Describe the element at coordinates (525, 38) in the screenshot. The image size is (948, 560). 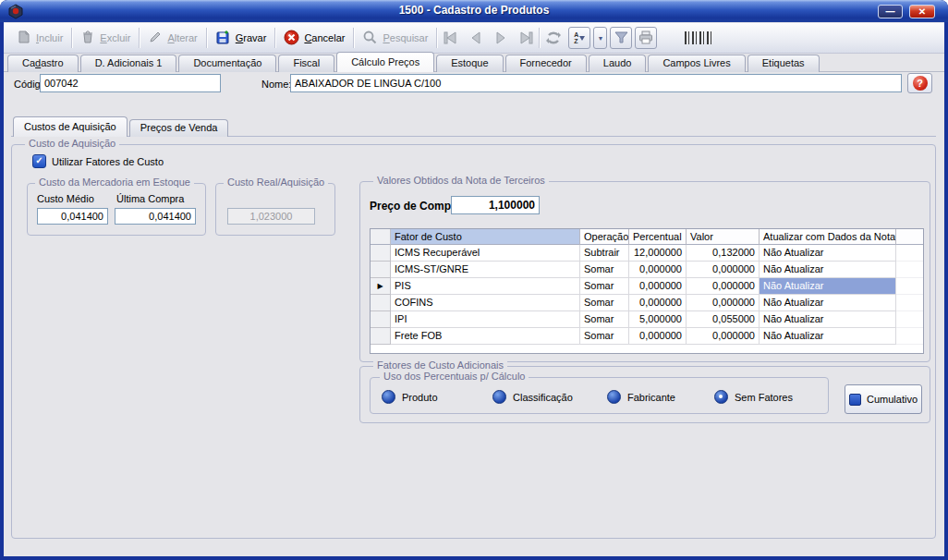
I see `last-record-button` at that location.